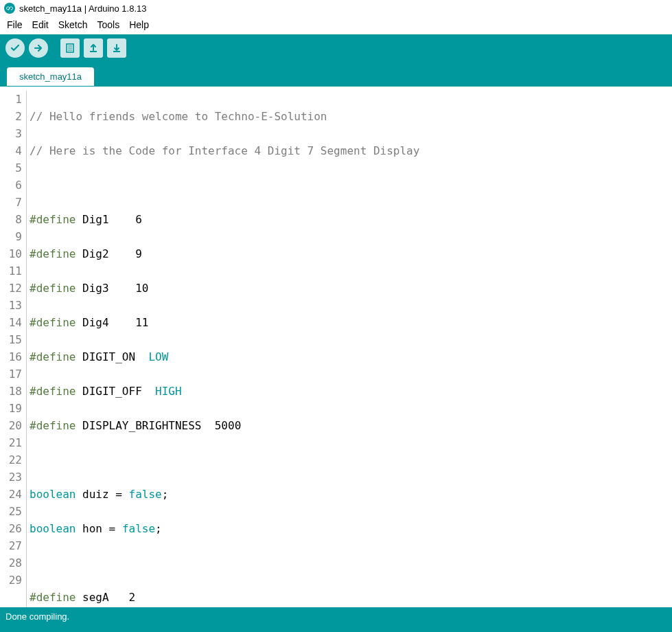  What do you see at coordinates (15, 48) in the screenshot?
I see `verify-button` at bounding box center [15, 48].